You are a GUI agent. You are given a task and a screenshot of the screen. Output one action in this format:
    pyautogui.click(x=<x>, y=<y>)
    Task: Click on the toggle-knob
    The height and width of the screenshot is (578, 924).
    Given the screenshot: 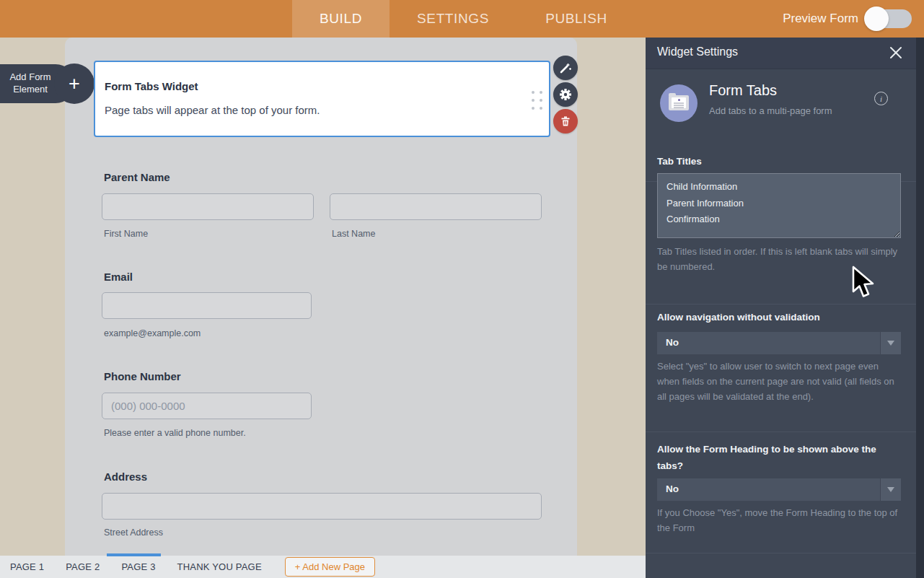 What is the action you would take?
    pyautogui.click(x=876, y=19)
    